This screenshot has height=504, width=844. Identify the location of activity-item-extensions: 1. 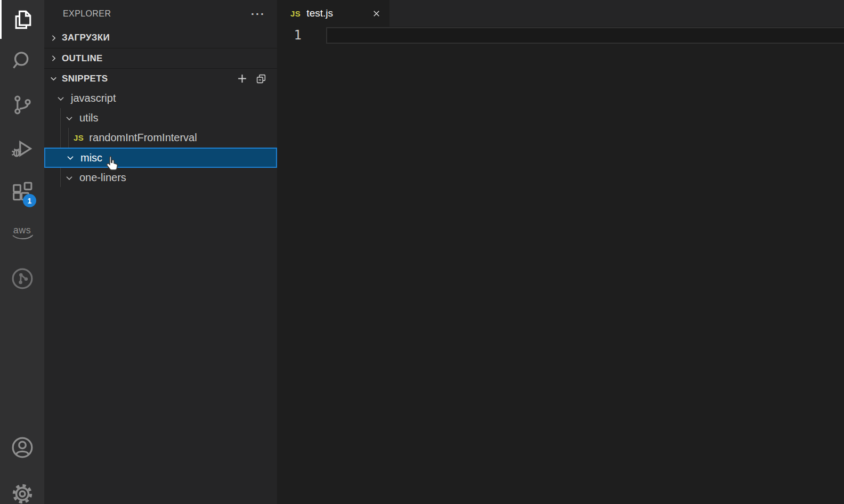
(22, 192).